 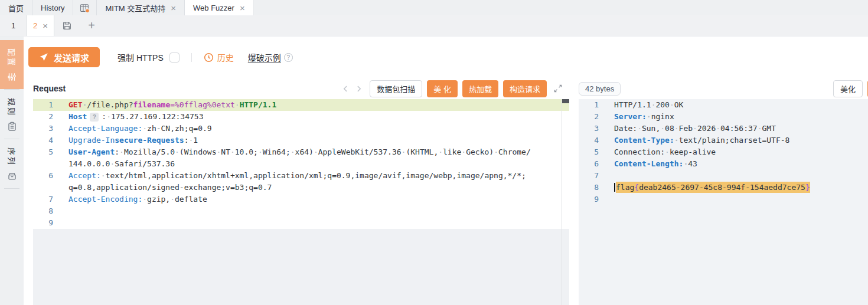 I want to click on line-number: 4, so click(x=589, y=140).